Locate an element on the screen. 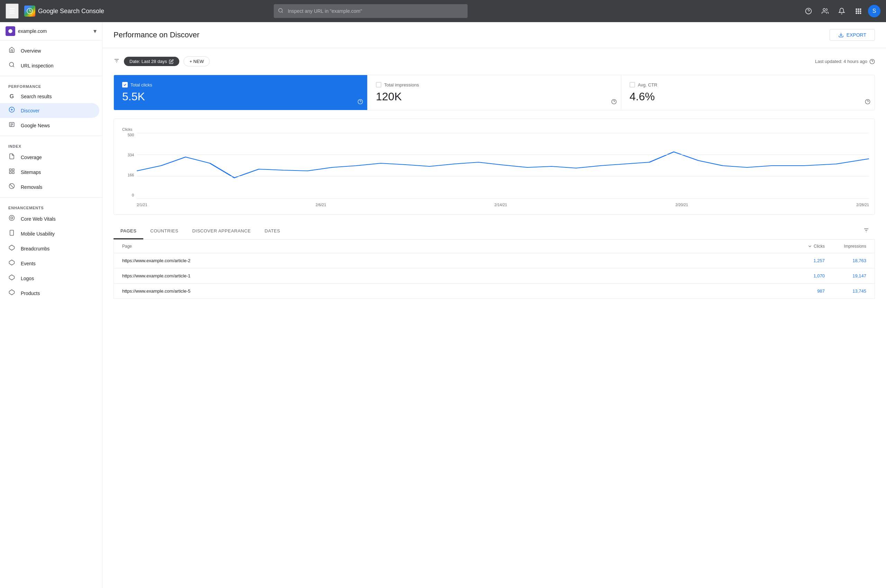 The image size is (886, 588). sidebar-item-search-results: G Search results is located at coordinates (50, 97).